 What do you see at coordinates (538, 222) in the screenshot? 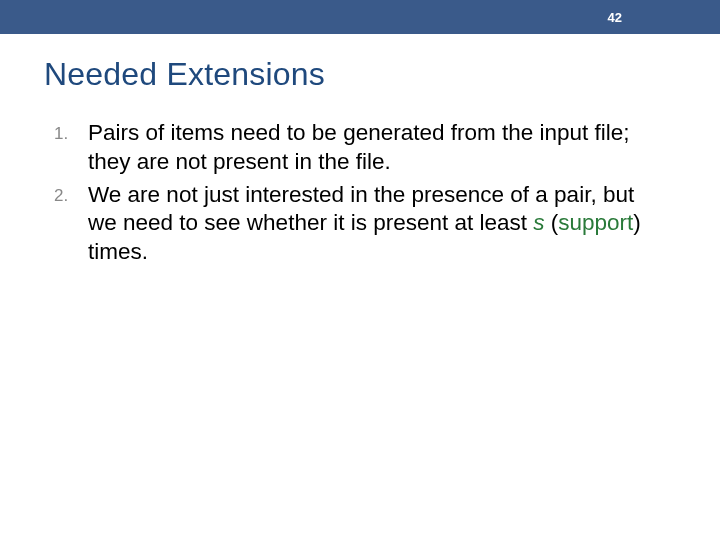
I see `variable-s: s` at bounding box center [538, 222].